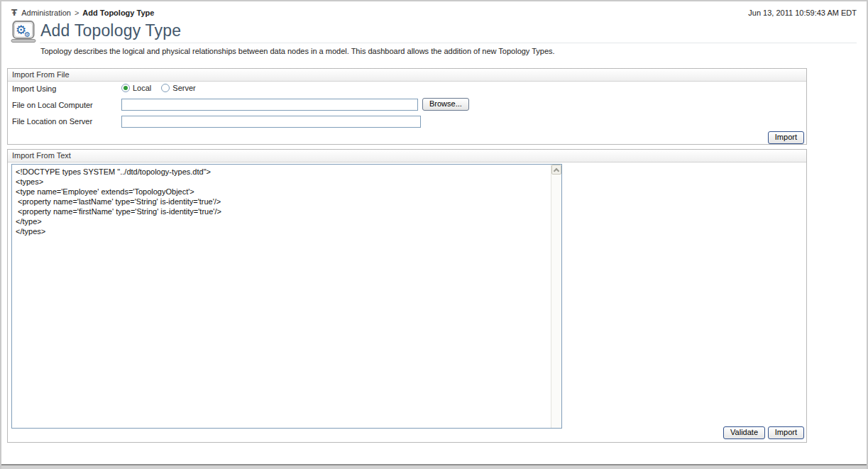 This screenshot has height=469, width=868. I want to click on import-from-text-title: Import From Text, so click(407, 156).